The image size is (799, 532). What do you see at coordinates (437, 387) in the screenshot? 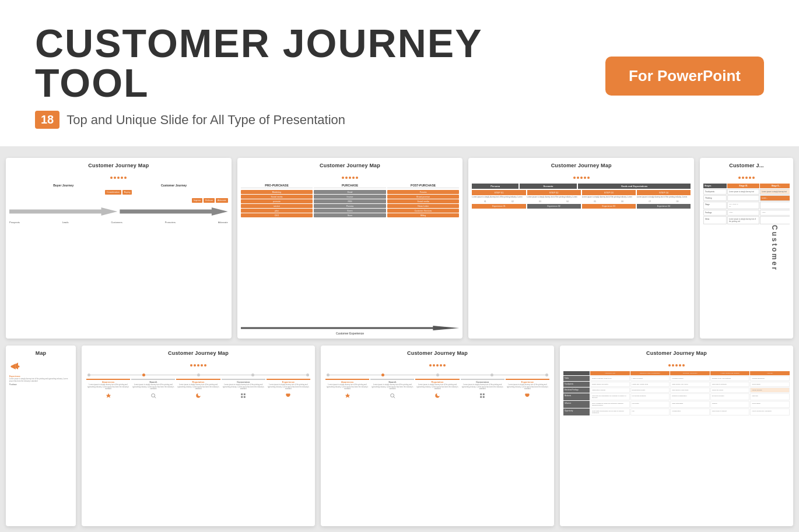
I see `s7-reputation-text: Lorem ipsum is simply dummy text of the …` at bounding box center [437, 387].